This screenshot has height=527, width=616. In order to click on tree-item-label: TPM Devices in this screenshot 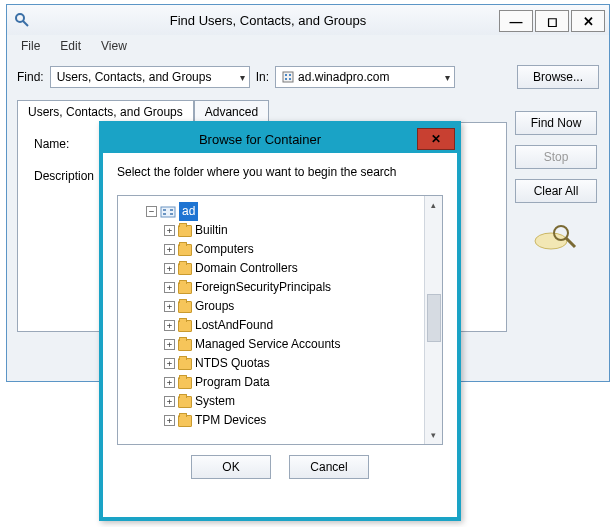, I will do `click(230, 420)`.